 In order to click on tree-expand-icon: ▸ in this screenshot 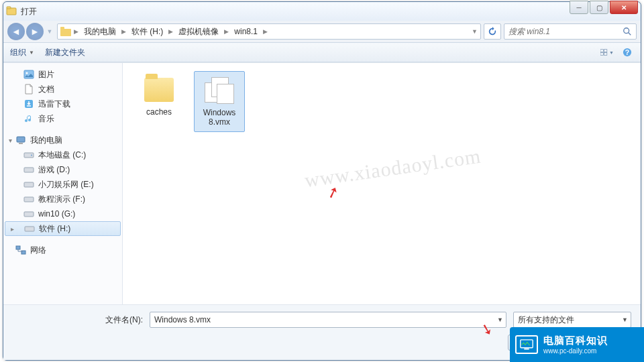, I will do `click(12, 229)`.